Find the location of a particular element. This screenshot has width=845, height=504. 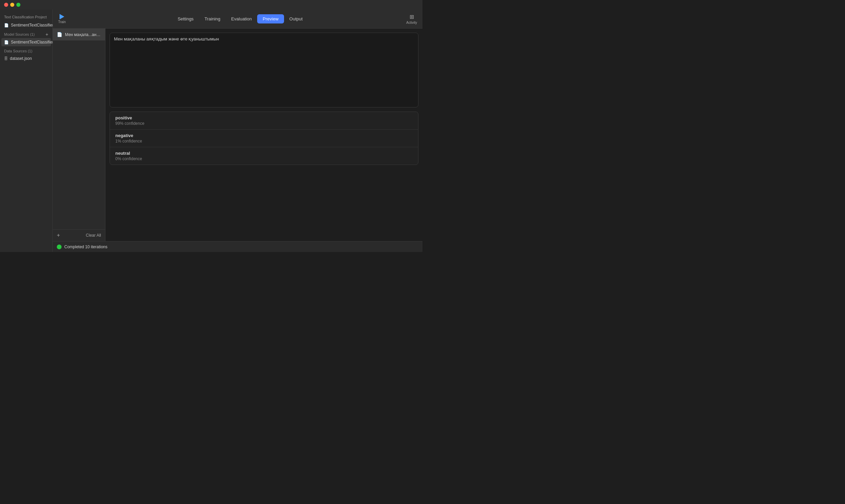

traffic-lights is located at coordinates (12, 5).